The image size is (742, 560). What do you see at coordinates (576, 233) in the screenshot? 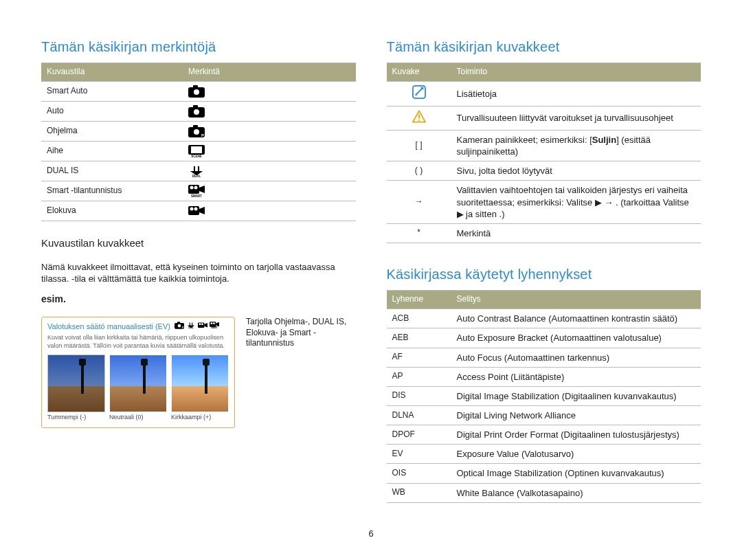
I see `symbol-def: Merkintä` at bounding box center [576, 233].